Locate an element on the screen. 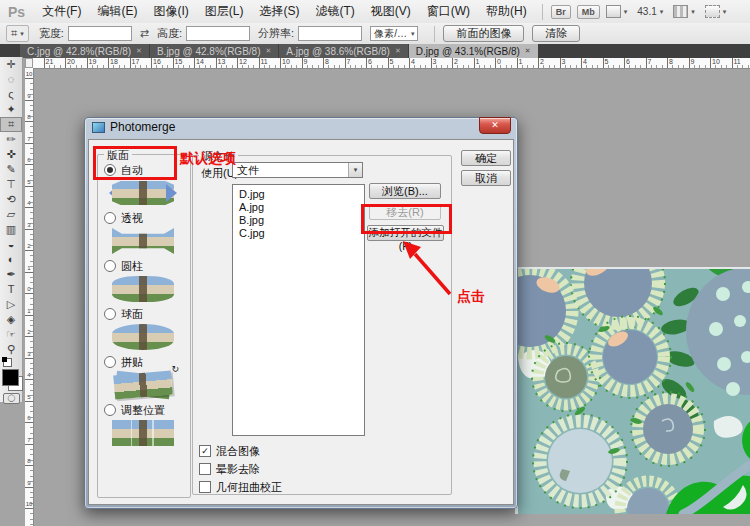 Image resolution: width=750 pixels, height=526 pixels. menu-item-image: 图像(I) is located at coordinates (170, 12).